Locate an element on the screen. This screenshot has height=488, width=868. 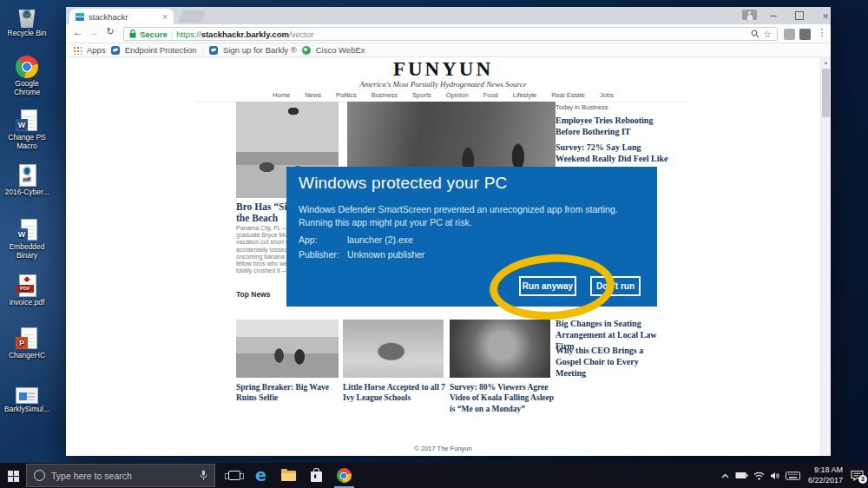
nav-business: Business is located at coordinates (385, 96).